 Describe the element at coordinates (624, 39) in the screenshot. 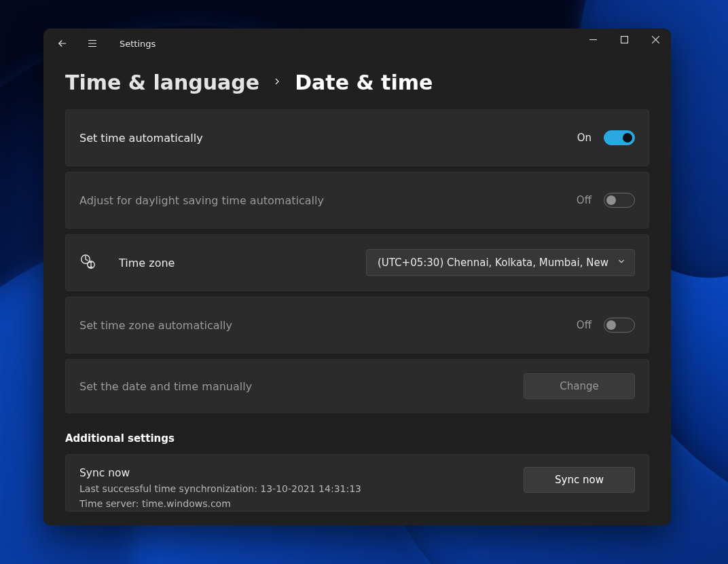

I see `window-maximize-button` at that location.